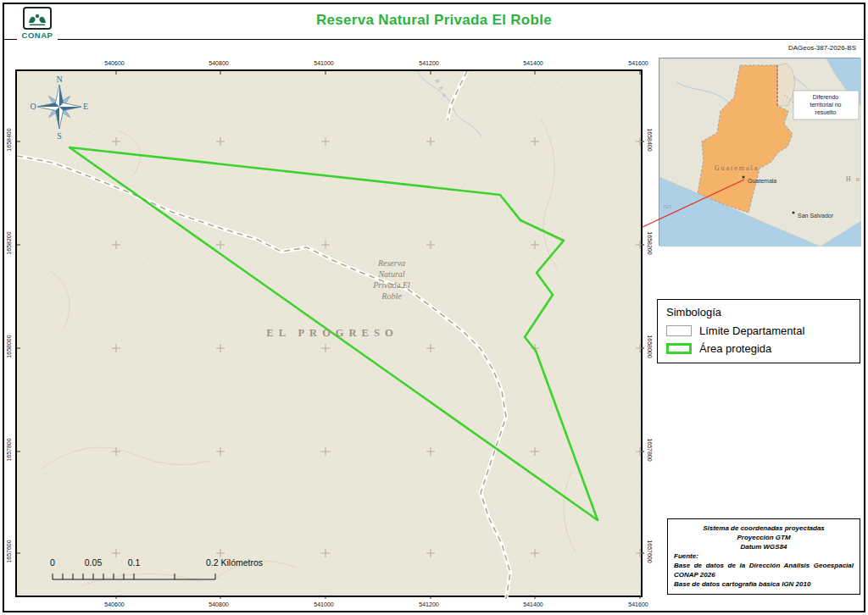 This screenshot has height=615, width=868. What do you see at coordinates (649, 449) in the screenshot?
I see `grid-label-right: 1657800` at bounding box center [649, 449].